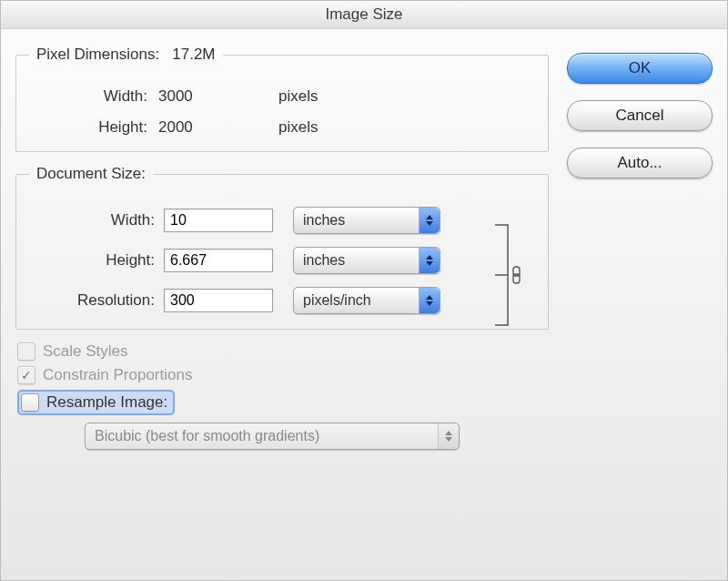 The width and height of the screenshot is (728, 581). Describe the element at coordinates (272, 436) in the screenshot. I see `resample-method-select: Bicubic (best for smooth gradients)` at that location.